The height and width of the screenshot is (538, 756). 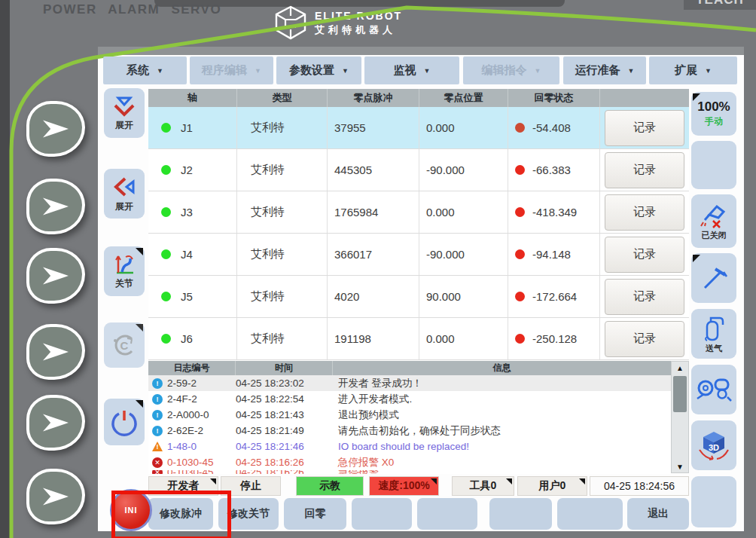 I want to click on zero-pos: 90.000, so click(x=464, y=297).